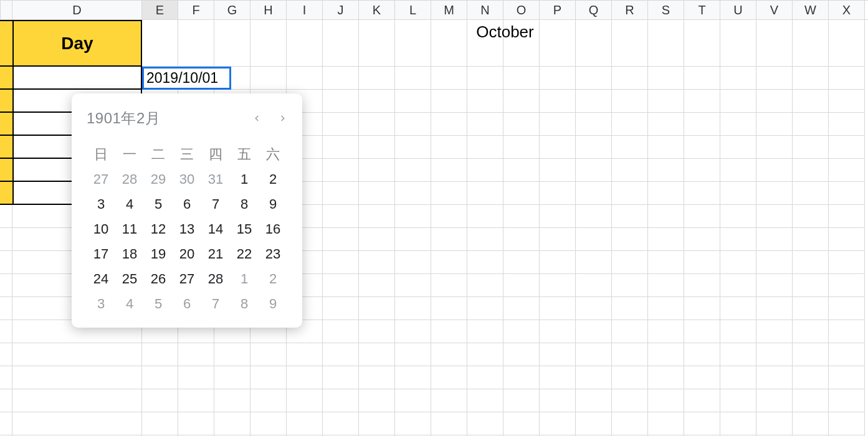  What do you see at coordinates (413, 10) in the screenshot?
I see `col-header-L: L` at bounding box center [413, 10].